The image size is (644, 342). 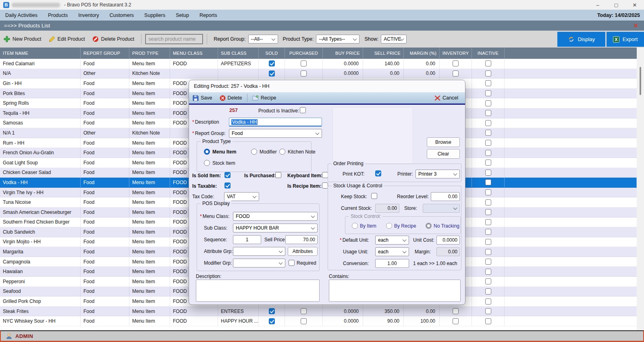 What do you see at coordinates (202, 98) in the screenshot?
I see `save-button: Save` at bounding box center [202, 98].